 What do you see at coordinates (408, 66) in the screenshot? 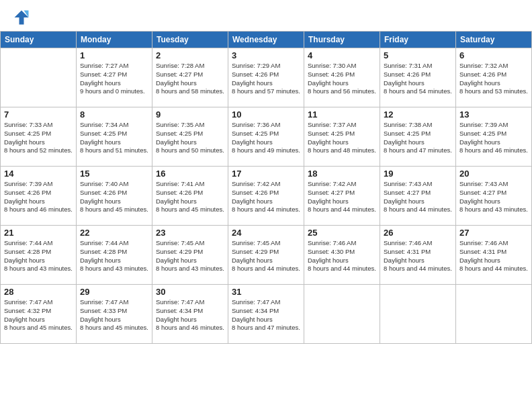
I see `sunrise-label: Sunrise: 7:31 AM` at bounding box center [408, 66].